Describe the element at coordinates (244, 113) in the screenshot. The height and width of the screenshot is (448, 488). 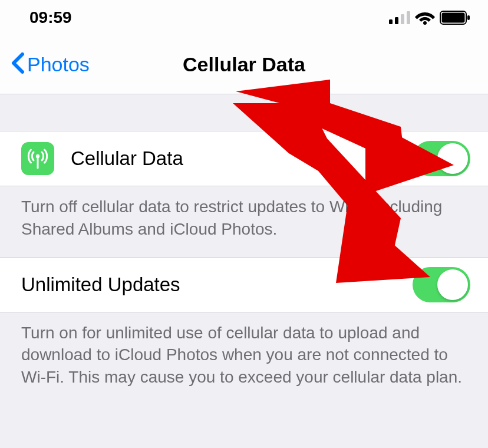
I see `section-spacer` at that location.